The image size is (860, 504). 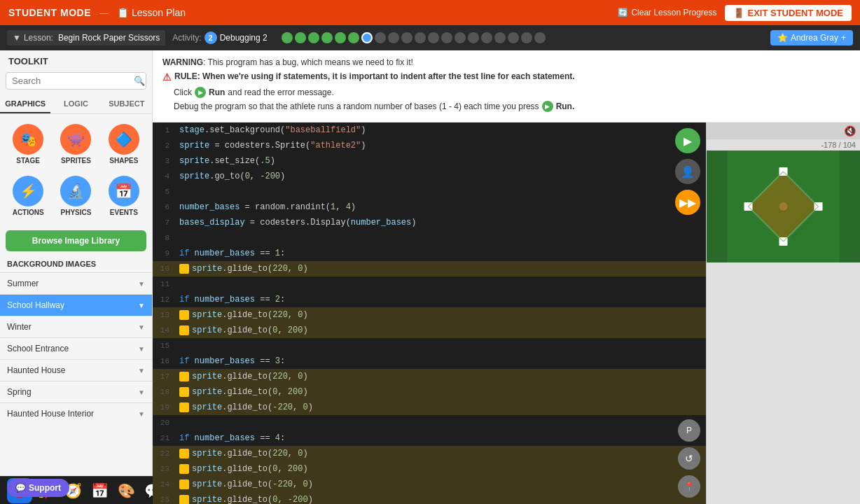 What do you see at coordinates (99, 491) in the screenshot?
I see `dock-calendar: 📅` at bounding box center [99, 491].